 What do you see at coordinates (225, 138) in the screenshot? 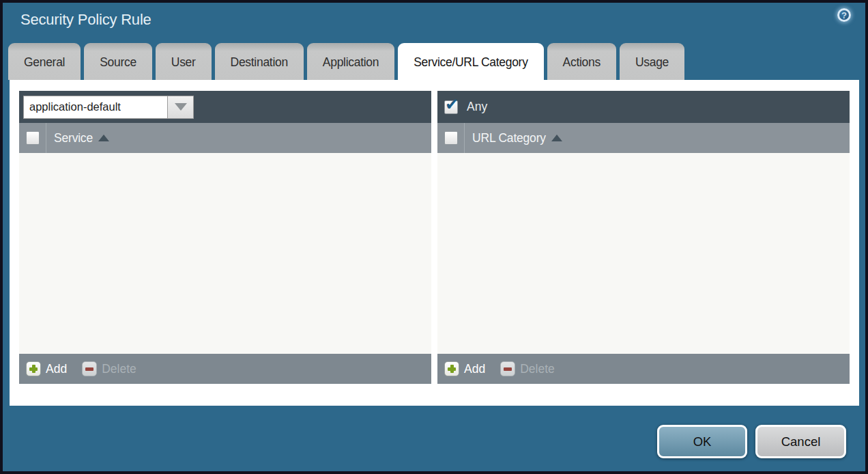
I see `service-column-header-row: Service` at bounding box center [225, 138].